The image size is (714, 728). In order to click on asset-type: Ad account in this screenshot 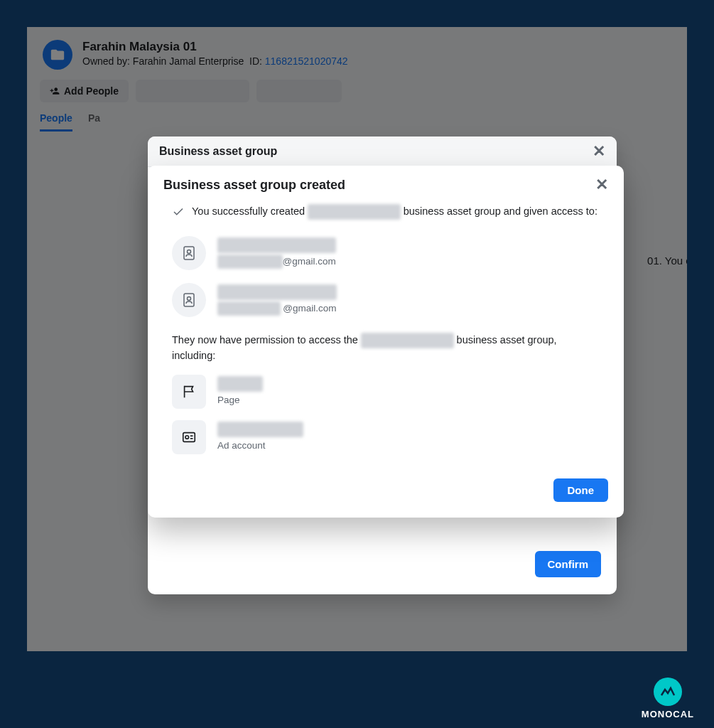, I will do `click(260, 446)`.